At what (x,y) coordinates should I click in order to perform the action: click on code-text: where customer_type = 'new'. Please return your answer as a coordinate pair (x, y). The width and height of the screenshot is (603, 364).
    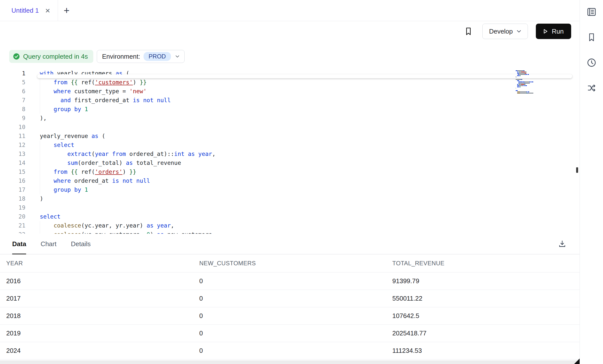
    Looking at the image, I should click on (93, 91).